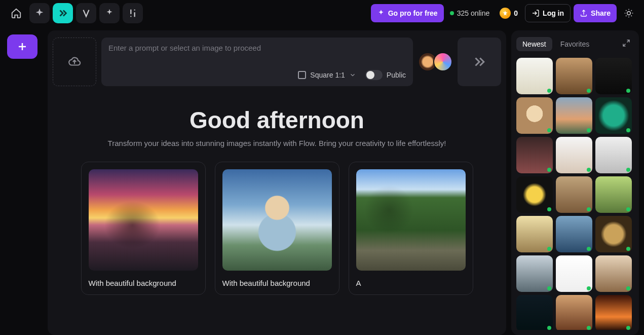 The image size is (644, 335). What do you see at coordinates (257, 48) in the screenshot?
I see `prompt-input` at bounding box center [257, 48].